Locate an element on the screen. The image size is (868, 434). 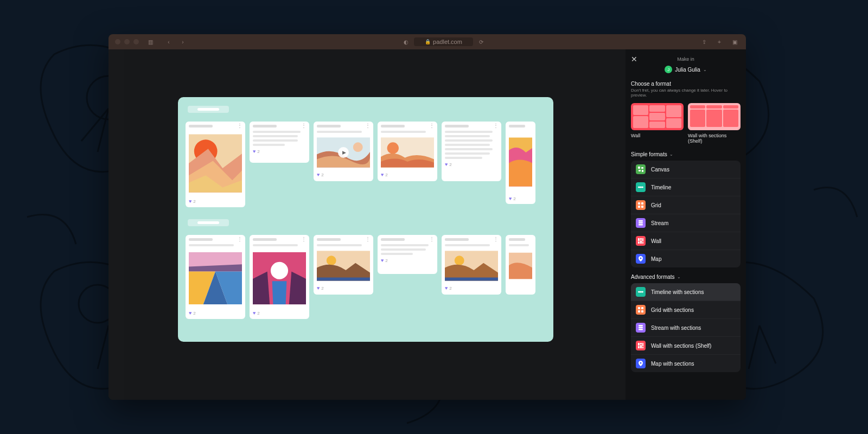
format-item-timeline: Timeline is located at coordinates (686, 188).